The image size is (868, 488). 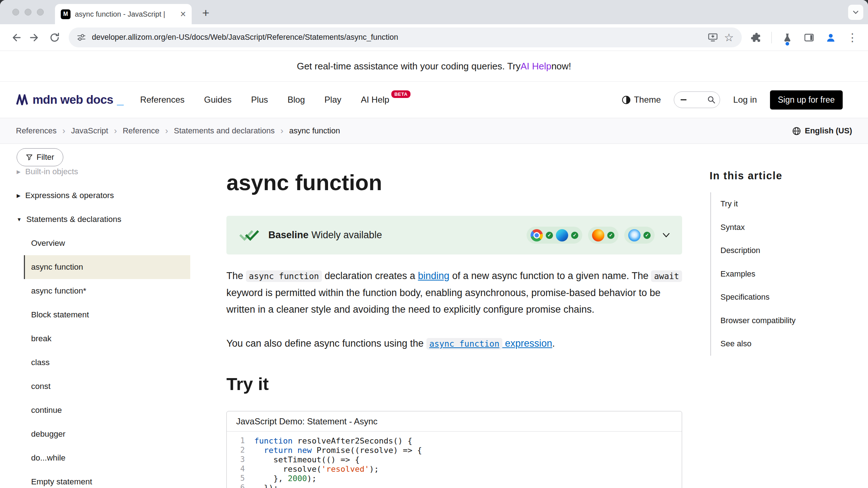 What do you see at coordinates (74, 219) in the screenshot?
I see `sidebar-group-label: Statements & declarations` at bounding box center [74, 219].